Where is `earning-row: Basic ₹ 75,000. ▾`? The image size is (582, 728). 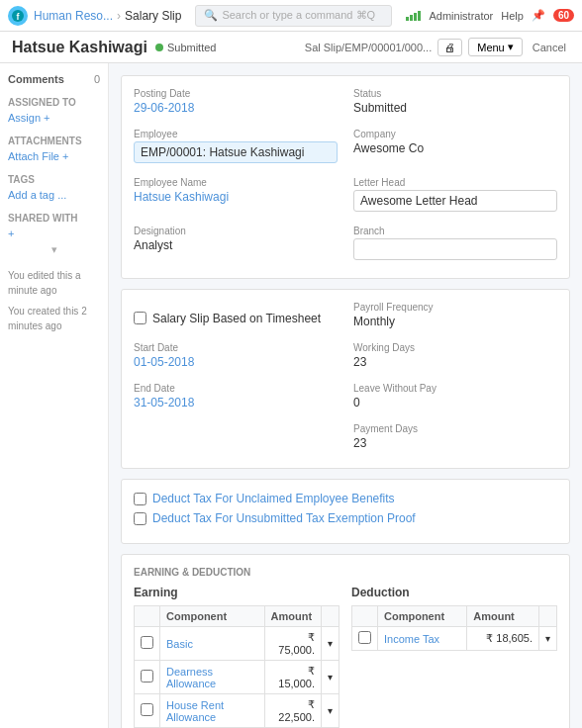 earning-row: Basic ₹ 75,000. ▾ is located at coordinates (238, 644).